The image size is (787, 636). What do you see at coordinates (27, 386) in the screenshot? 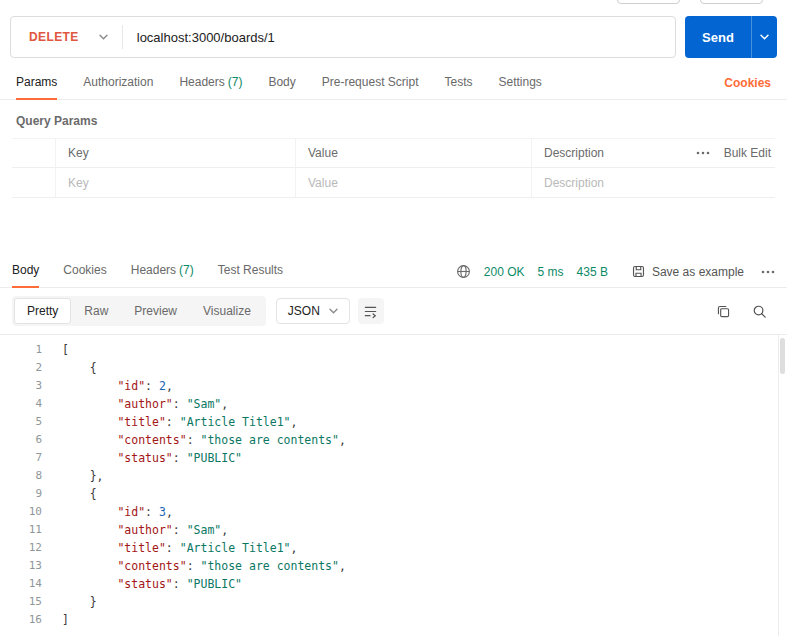
I see `line-number: 3` at bounding box center [27, 386].